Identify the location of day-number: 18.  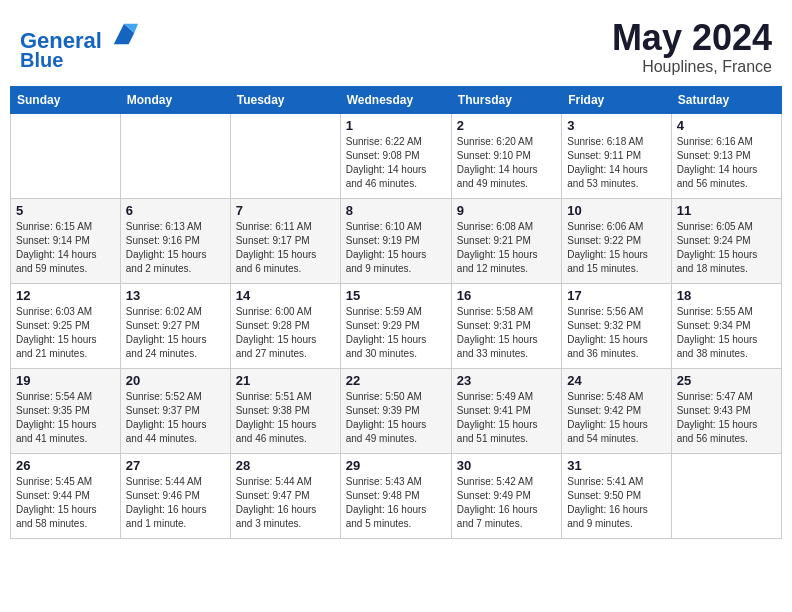
(726, 296).